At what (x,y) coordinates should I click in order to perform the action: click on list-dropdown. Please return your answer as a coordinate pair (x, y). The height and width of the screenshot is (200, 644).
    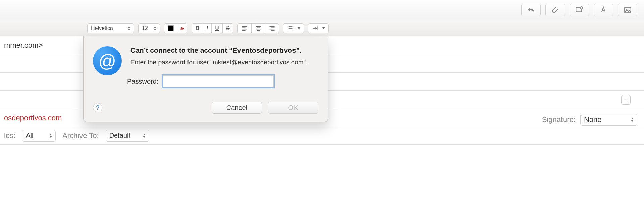
    Looking at the image, I should click on (293, 28).